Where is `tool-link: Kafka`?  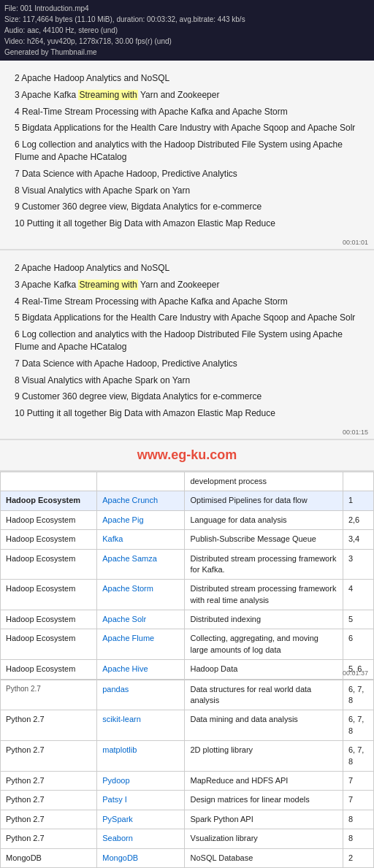
tool-link: Kafka is located at coordinates (112, 539).